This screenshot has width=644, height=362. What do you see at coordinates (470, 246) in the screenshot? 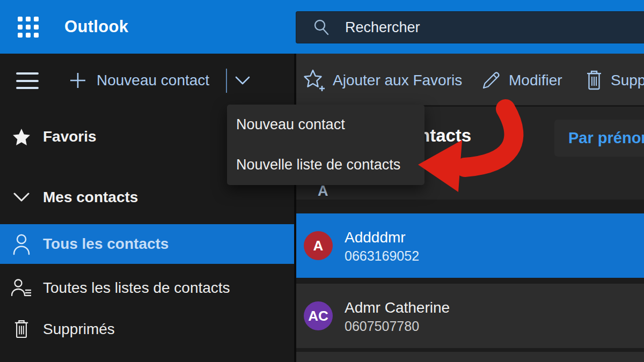
I see `contact-row: A Addddmr 0663169052` at bounding box center [470, 246].